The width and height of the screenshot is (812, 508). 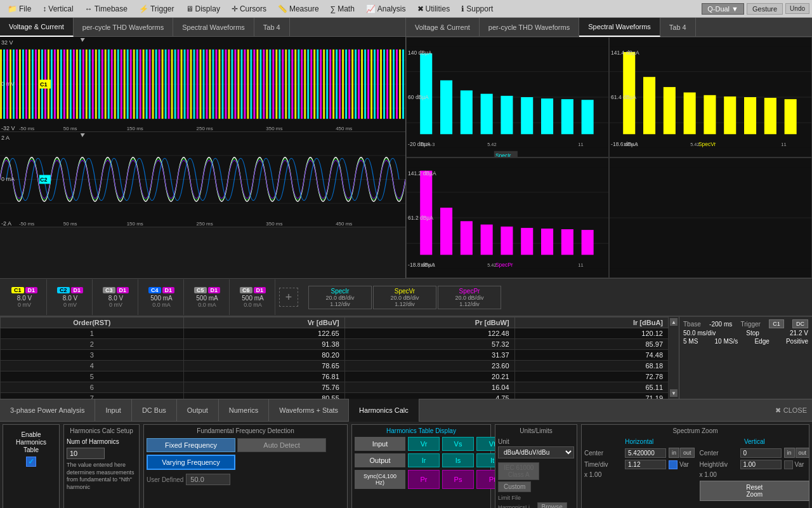 I want to click on tab-percycle-right: per-cycle THD Waveforms, so click(x=529, y=27).